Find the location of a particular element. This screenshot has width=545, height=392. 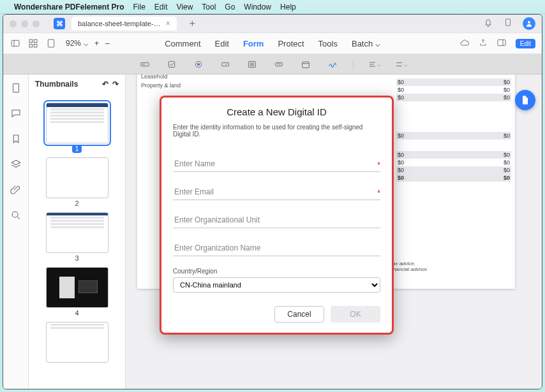

menu-file: File is located at coordinates (139, 7).